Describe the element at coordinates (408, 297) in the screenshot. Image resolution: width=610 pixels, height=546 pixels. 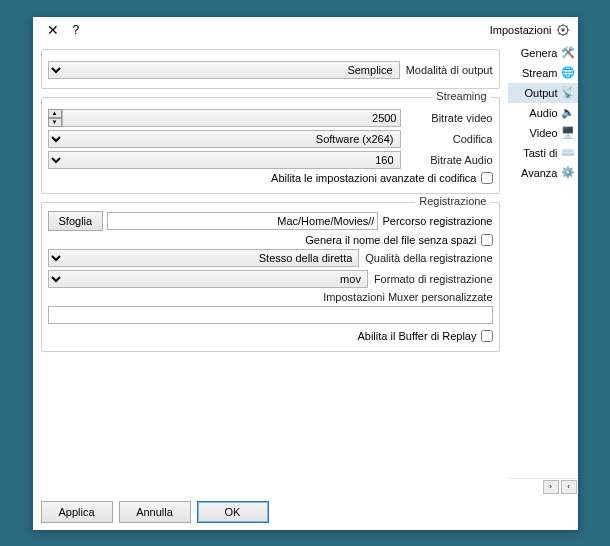
I see `muxer-label: Impostazioni Muxer personalizzate` at that location.